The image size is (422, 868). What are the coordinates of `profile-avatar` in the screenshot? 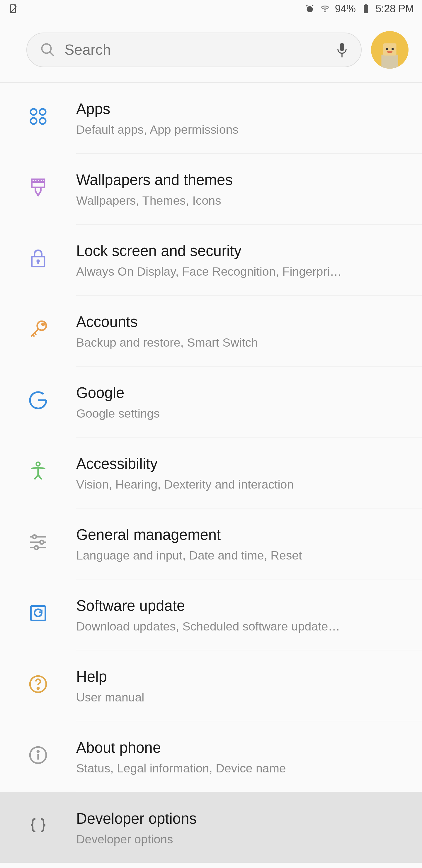 It's located at (390, 50).